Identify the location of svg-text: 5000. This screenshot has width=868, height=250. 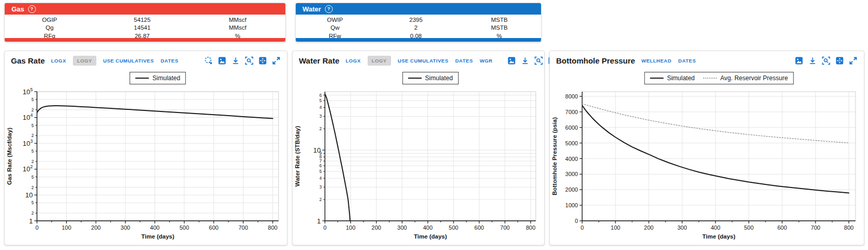
(572, 143).